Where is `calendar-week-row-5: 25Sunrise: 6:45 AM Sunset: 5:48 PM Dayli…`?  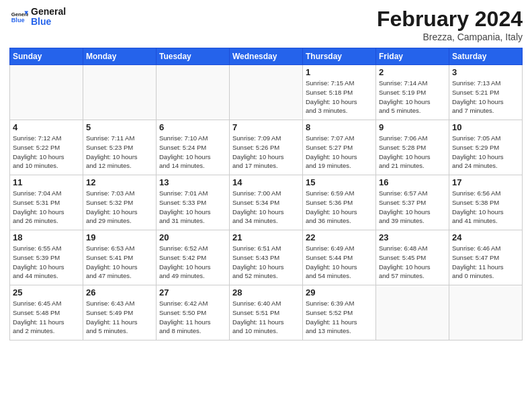
calendar-week-row-5: 25Sunrise: 6:45 AM Sunset: 5:48 PM Dayli… is located at coordinates (266, 313).